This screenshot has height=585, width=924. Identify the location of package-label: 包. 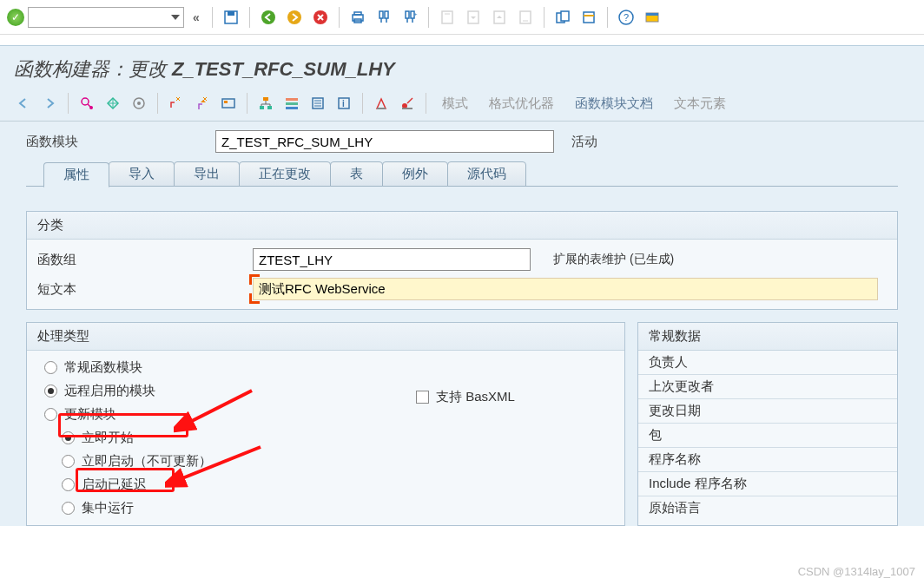
(768, 436).